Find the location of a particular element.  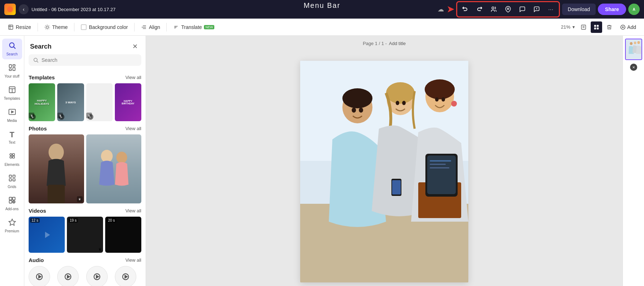

your-stuff-icon is located at coordinates (12, 69).